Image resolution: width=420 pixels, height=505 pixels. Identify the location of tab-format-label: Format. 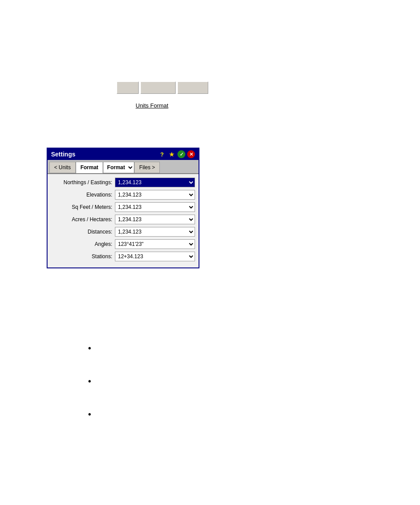
(90, 167).